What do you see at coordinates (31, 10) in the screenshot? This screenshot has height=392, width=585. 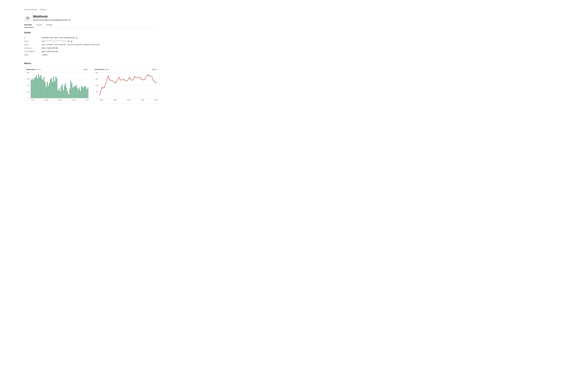 I see `breadcrumb-event-destinations: Event Destinations` at bounding box center [31, 10].